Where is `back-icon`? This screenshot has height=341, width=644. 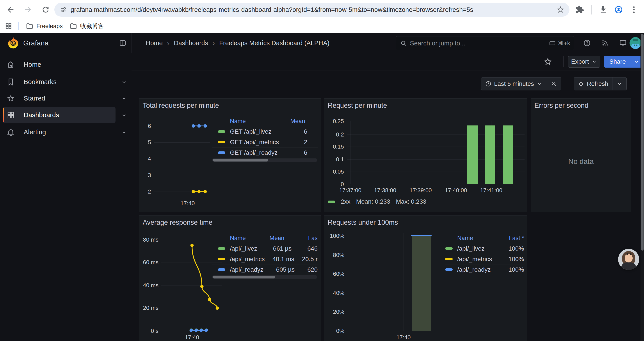
back-icon is located at coordinates (10, 10).